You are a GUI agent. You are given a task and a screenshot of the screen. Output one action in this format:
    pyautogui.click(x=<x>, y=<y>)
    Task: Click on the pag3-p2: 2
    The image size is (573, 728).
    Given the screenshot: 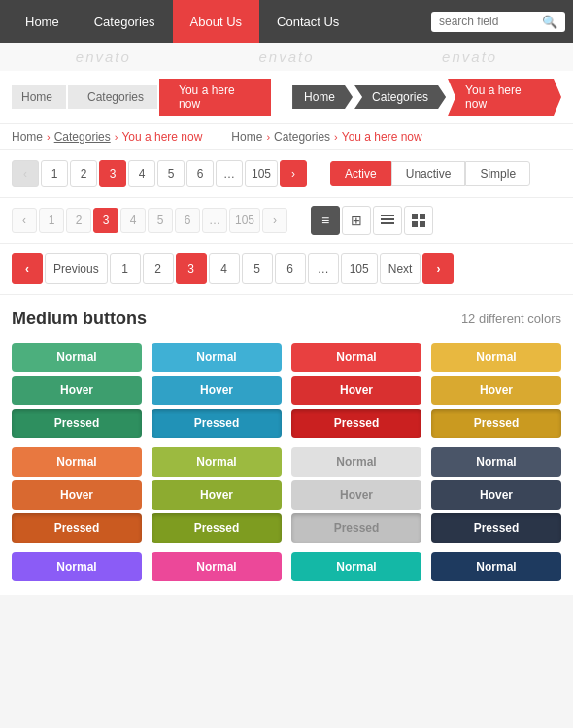 What is the action you would take?
    pyautogui.click(x=158, y=269)
    